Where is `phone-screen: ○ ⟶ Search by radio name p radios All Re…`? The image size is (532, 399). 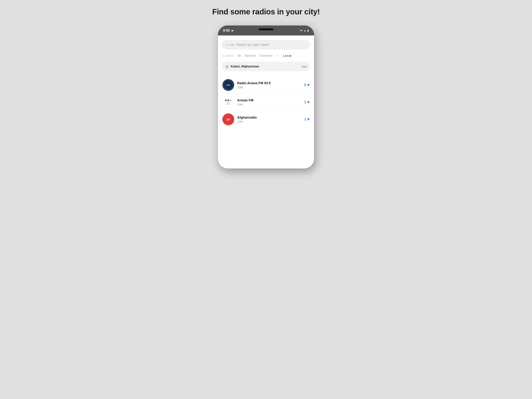
phone-screen: ○ ⟶ Search by radio name p radios All Re… is located at coordinates (266, 102).